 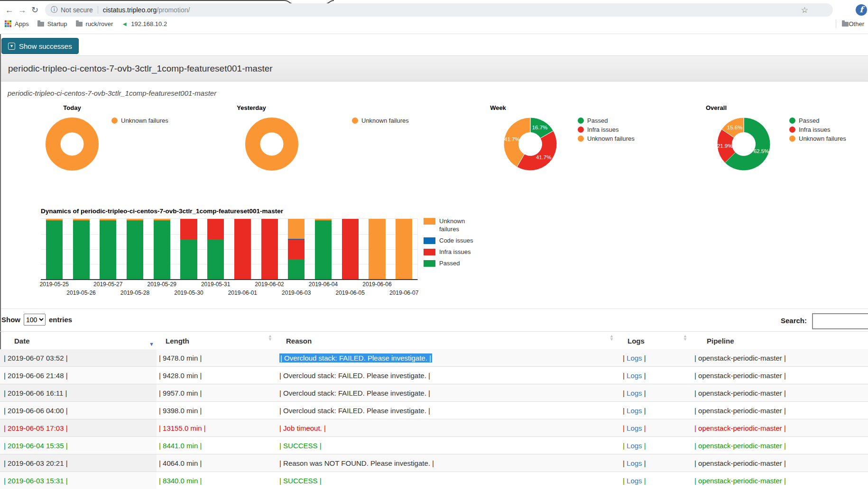 What do you see at coordinates (857, 24) in the screenshot?
I see `bookmark-label: Other` at bounding box center [857, 24].